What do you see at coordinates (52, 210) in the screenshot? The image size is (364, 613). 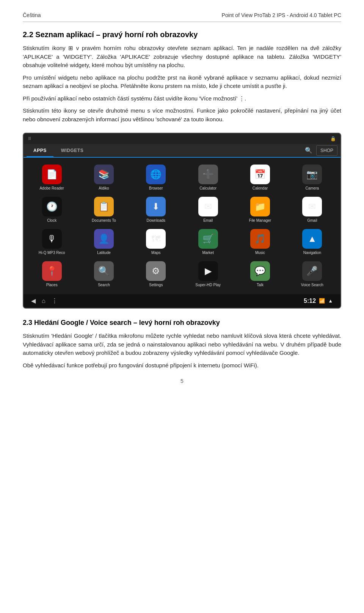 I see `app-item-clock: 🕐Clock` at bounding box center [52, 210].